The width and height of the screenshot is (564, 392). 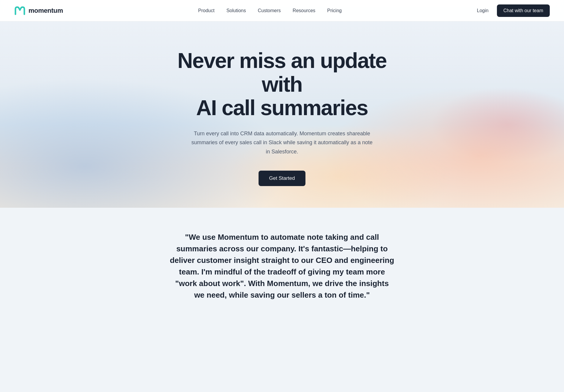 What do you see at coordinates (483, 11) in the screenshot?
I see `login-link: Login` at bounding box center [483, 11].